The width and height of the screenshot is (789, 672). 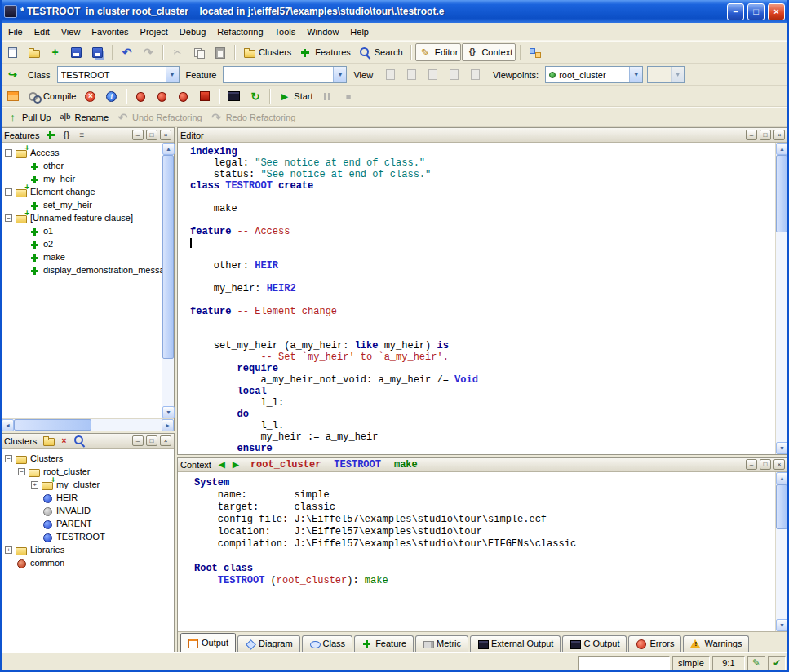 What do you see at coordinates (13, 52) in the screenshot?
I see `new-window-button` at bounding box center [13, 52].